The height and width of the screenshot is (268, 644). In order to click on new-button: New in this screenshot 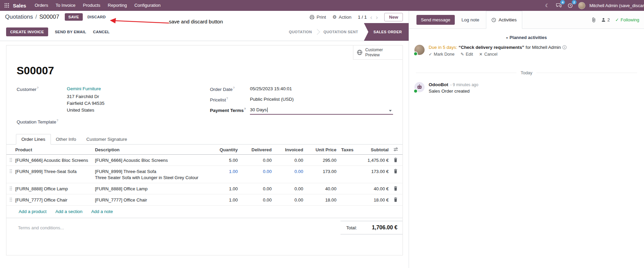, I will do `click(393, 17)`.